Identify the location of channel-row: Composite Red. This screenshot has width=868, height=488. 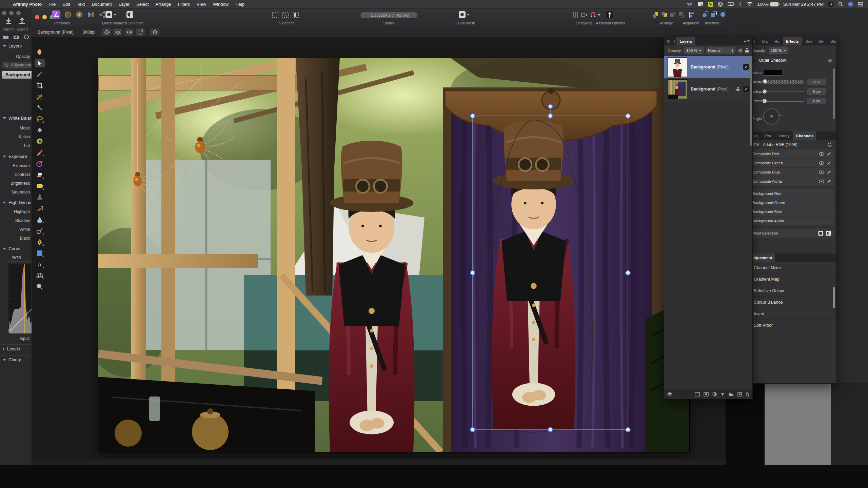
(792, 154).